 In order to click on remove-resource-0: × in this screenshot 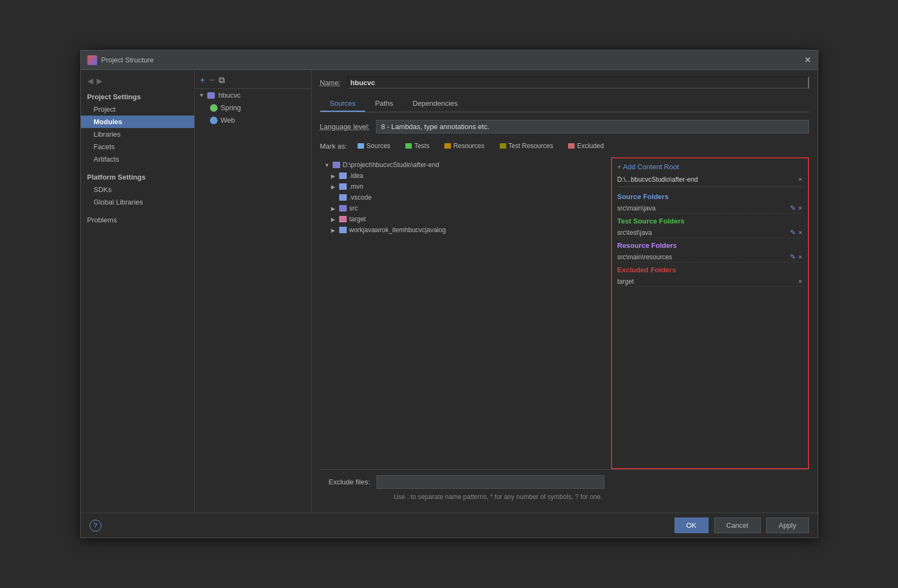, I will do `click(800, 257)`.